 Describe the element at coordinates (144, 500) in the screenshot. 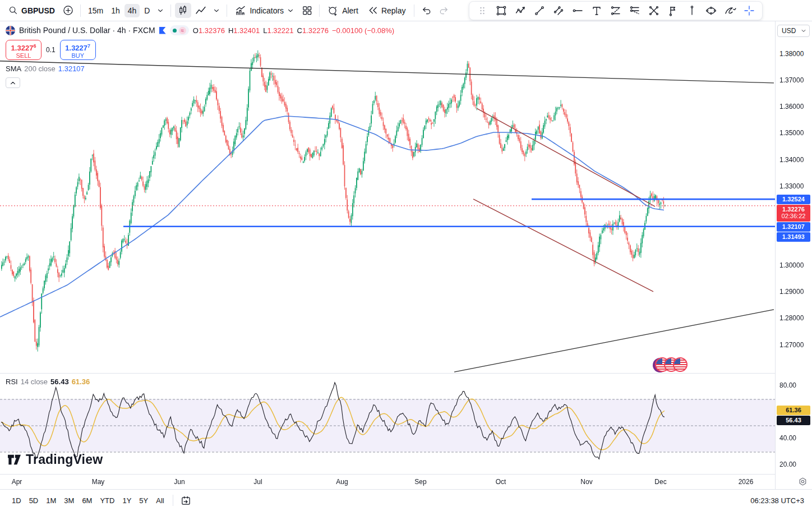

I see `range-5y: 5Y` at that location.